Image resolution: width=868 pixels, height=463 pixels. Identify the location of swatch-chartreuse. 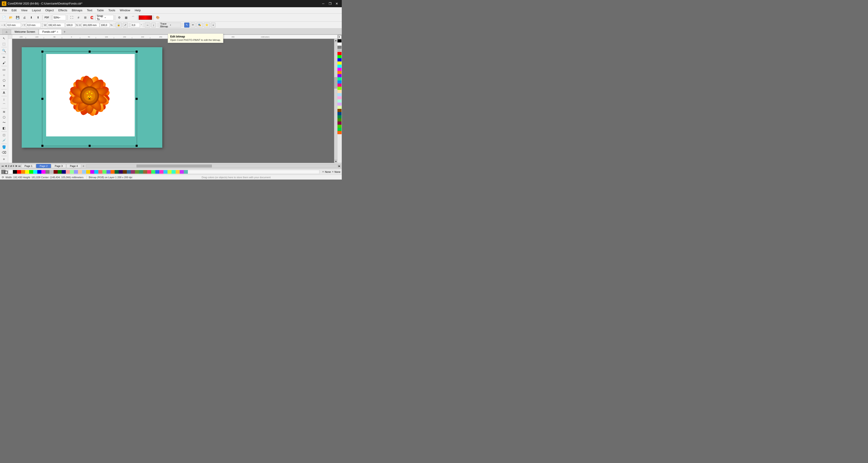
(340, 88).